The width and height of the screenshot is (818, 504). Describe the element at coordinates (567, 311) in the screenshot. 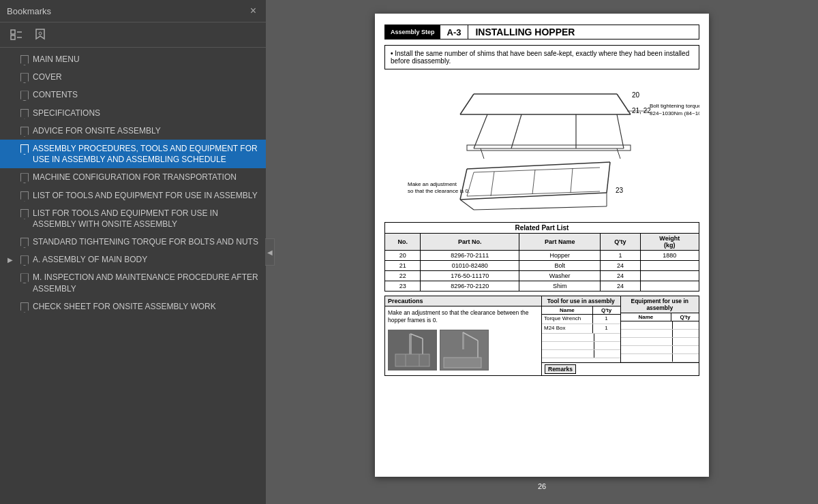

I see `col-name-1: Name` at that location.